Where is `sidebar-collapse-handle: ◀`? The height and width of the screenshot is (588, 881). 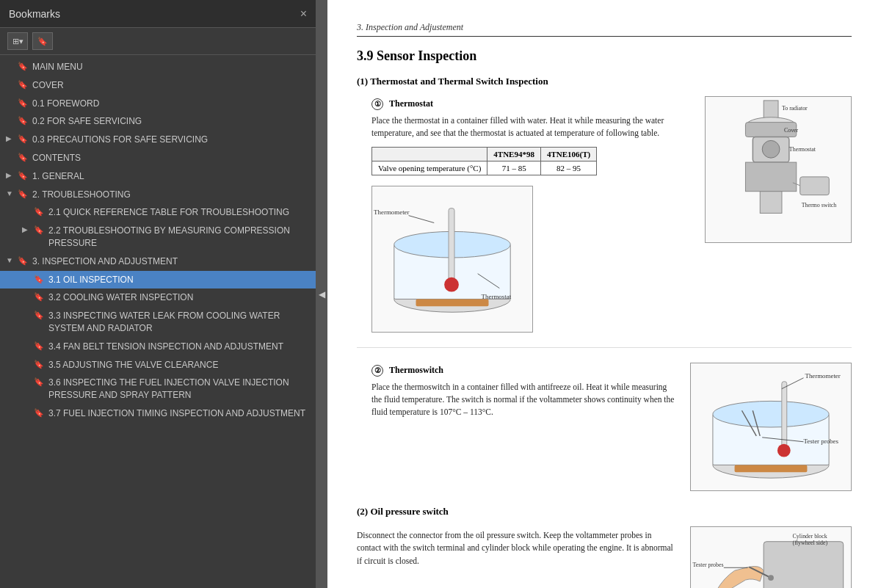
sidebar-collapse-handle: ◀ is located at coordinates (322, 294).